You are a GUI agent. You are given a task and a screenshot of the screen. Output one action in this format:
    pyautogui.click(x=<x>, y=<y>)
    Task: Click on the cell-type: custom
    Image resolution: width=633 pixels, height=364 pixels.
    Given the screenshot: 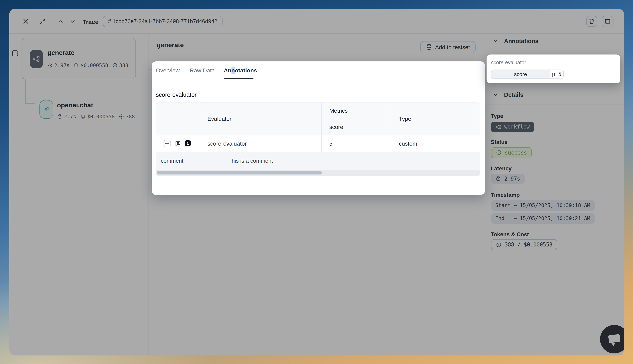 What is the action you would take?
    pyautogui.click(x=436, y=144)
    